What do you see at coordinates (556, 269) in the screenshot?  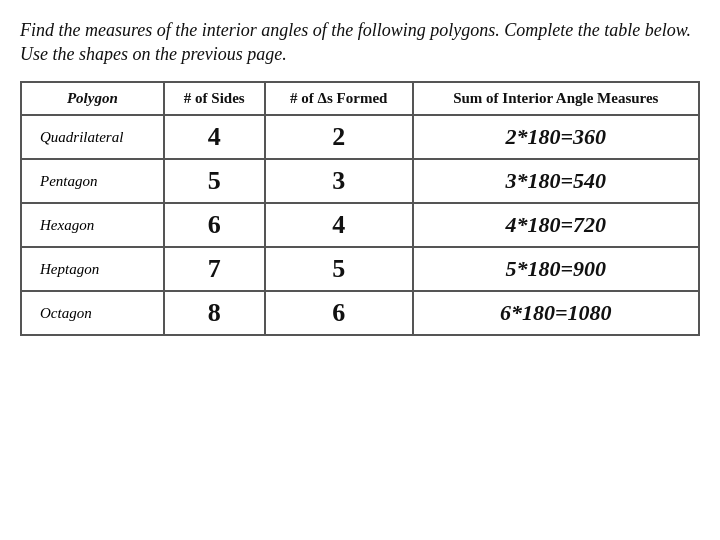 I see `cell-sum: 5*180=900` at bounding box center [556, 269].